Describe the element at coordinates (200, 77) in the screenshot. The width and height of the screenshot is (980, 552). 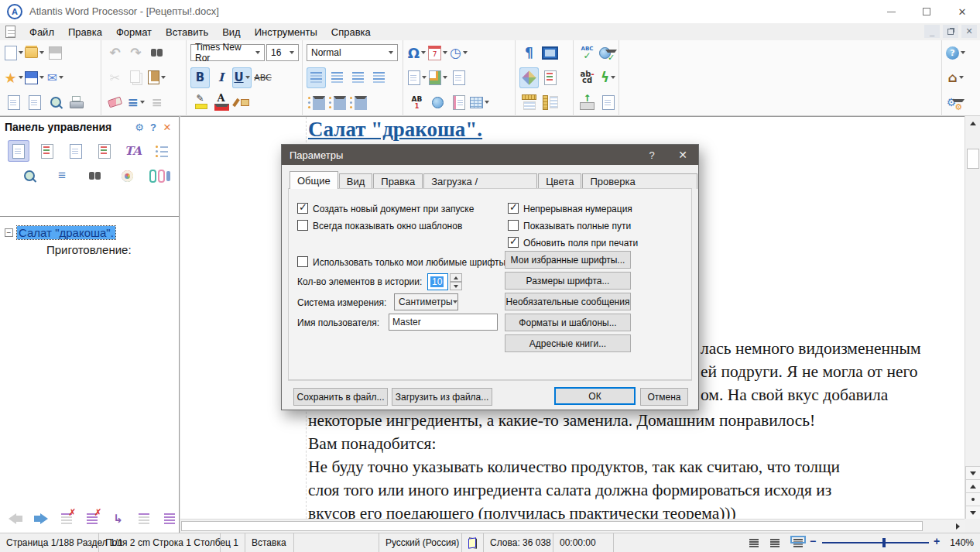
I see `bold-button: B` at that location.